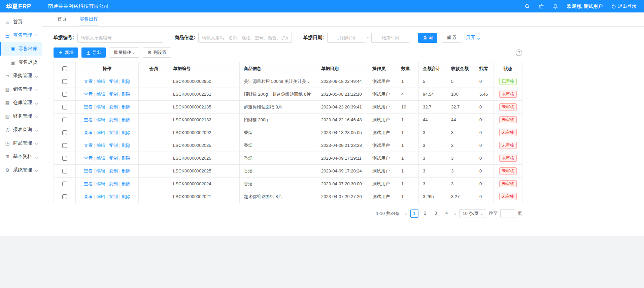 Image resolution: width=644 pixels, height=288 pixels. Describe the element at coordinates (94, 53) in the screenshot. I see `export-button: 导出` at that location.